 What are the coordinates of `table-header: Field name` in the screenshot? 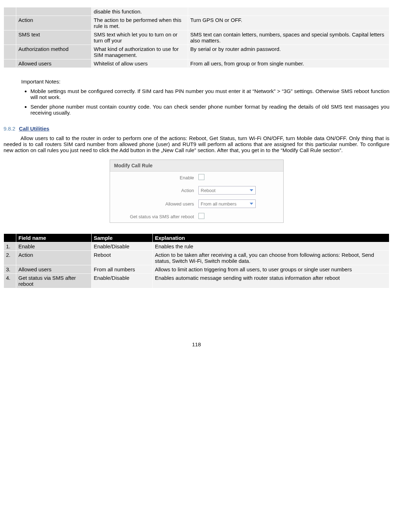 It's located at (54, 238).